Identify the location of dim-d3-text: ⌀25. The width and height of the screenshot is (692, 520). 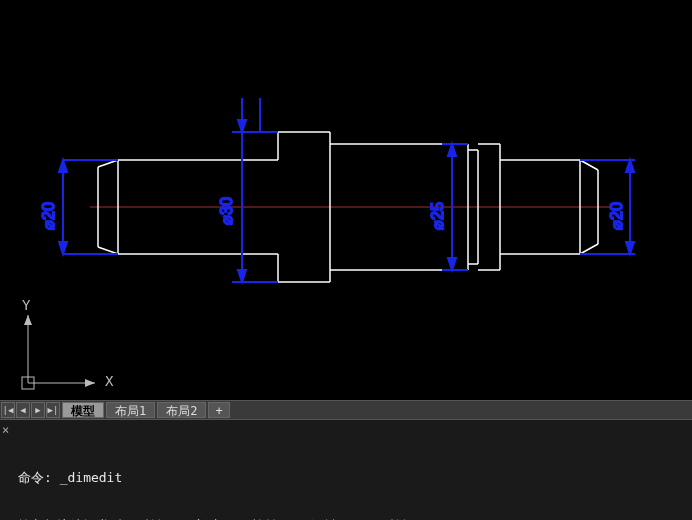
(438, 216).